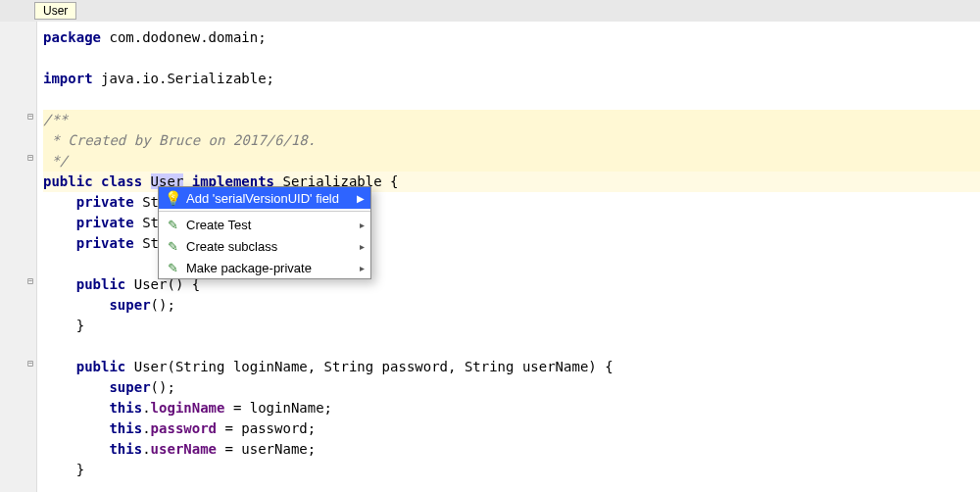 Image resolution: width=980 pixels, height=492 pixels. Describe the element at coordinates (19, 257) in the screenshot. I see `editor-gutter: ⊟ ⊟ ⊟ ⊟` at that location.